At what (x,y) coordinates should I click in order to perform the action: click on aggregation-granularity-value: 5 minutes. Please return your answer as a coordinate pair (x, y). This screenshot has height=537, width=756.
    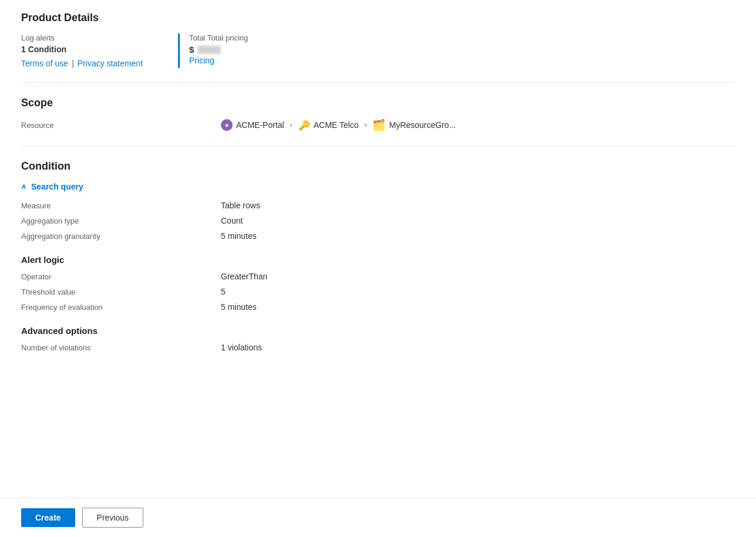
    Looking at the image, I should click on (478, 236).